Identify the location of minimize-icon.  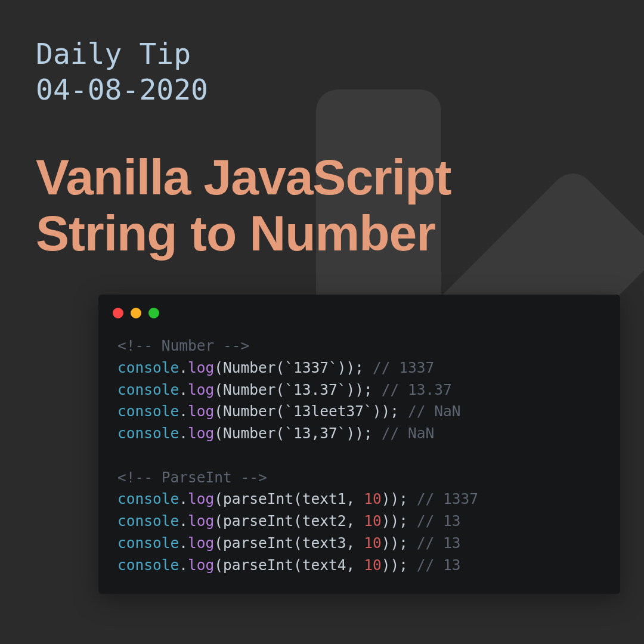
(136, 313).